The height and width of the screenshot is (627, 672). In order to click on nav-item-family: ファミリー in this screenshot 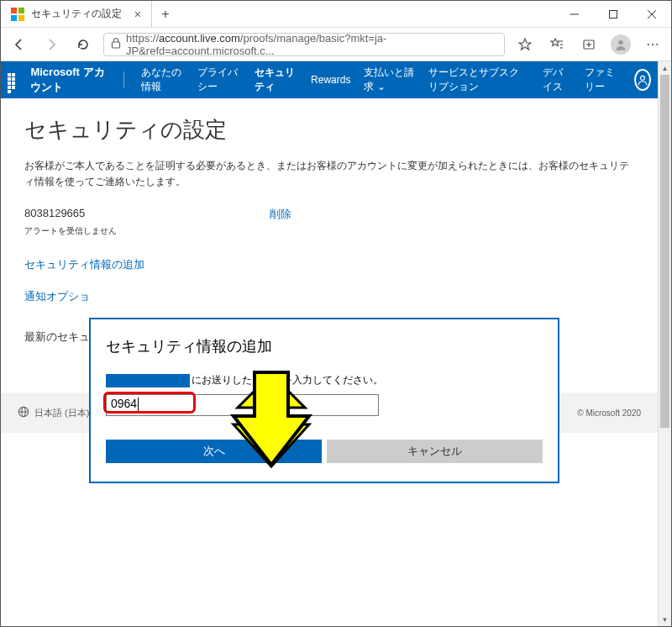, I will do `click(603, 80)`.